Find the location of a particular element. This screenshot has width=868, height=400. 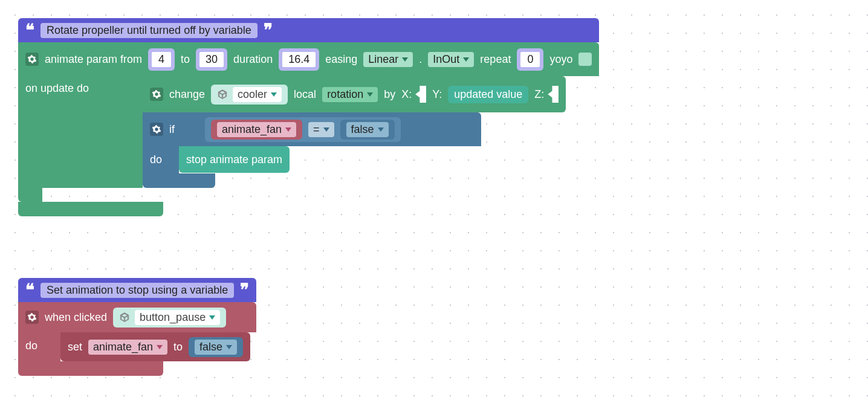

animate-block-bar is located at coordinates (30, 195).